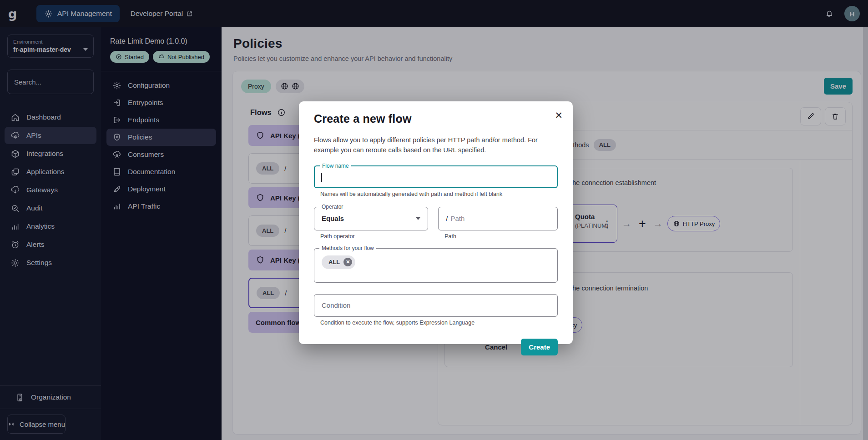  I want to click on method-chip-label: ALL, so click(334, 262).